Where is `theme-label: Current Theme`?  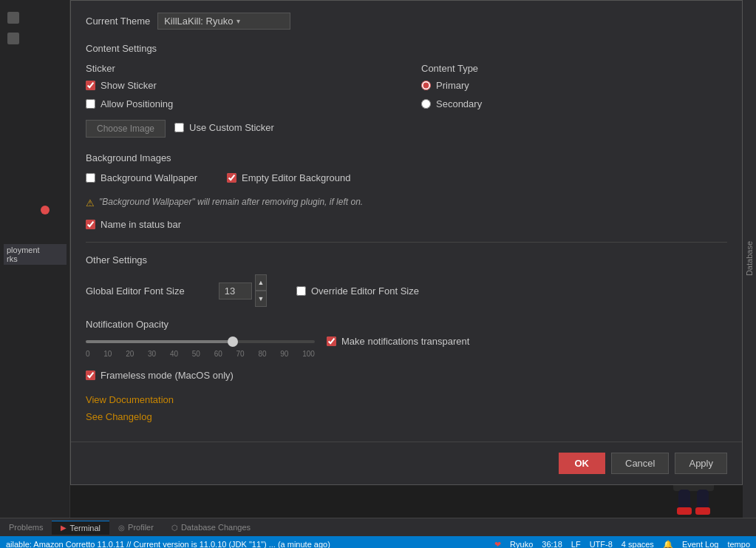 theme-label: Current Theme is located at coordinates (118, 21).